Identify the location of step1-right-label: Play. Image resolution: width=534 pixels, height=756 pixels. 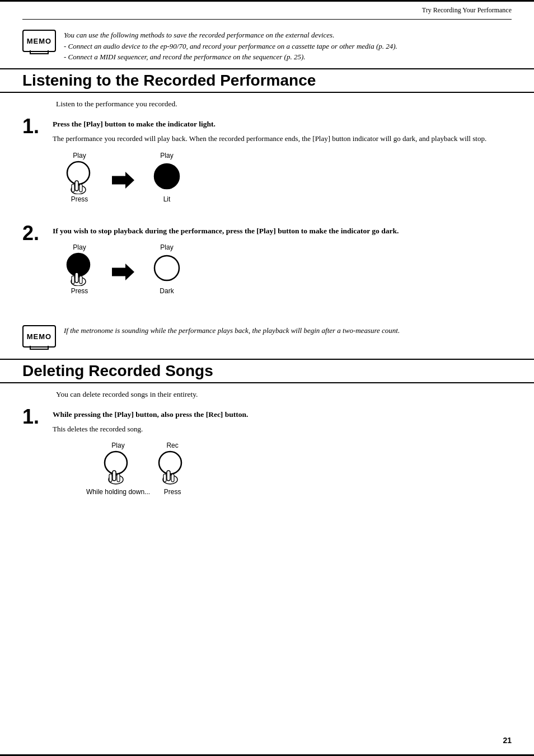
(167, 156).